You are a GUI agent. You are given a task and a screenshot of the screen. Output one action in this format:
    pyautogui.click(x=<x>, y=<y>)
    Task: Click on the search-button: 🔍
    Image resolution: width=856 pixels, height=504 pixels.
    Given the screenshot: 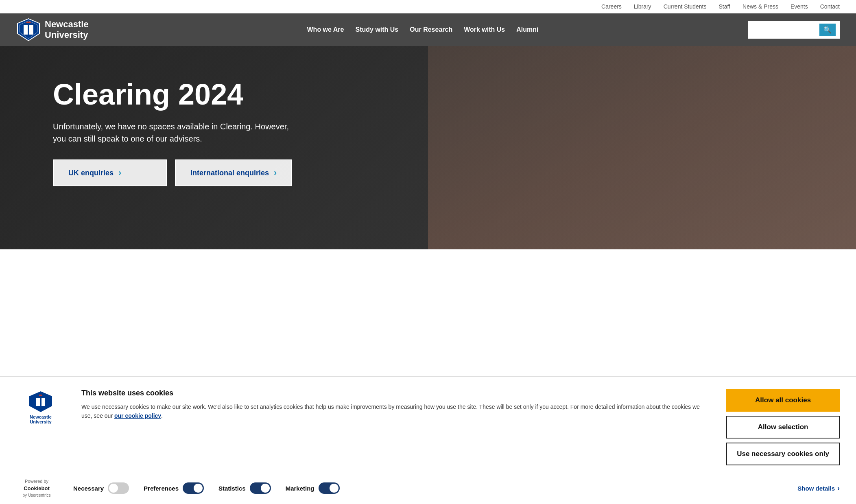 What is the action you would take?
    pyautogui.click(x=828, y=30)
    